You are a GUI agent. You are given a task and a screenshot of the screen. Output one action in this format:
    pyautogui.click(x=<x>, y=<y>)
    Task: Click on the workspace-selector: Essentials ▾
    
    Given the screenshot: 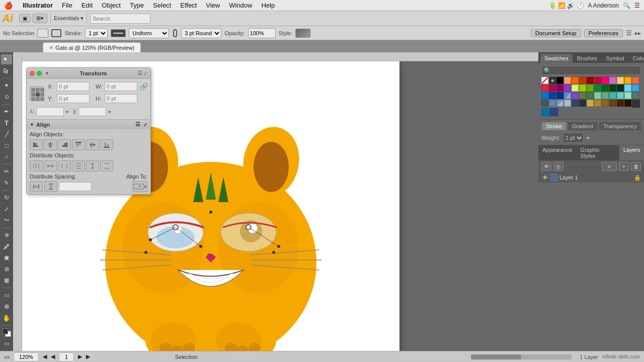 What is the action you would take?
    pyautogui.click(x=68, y=18)
    